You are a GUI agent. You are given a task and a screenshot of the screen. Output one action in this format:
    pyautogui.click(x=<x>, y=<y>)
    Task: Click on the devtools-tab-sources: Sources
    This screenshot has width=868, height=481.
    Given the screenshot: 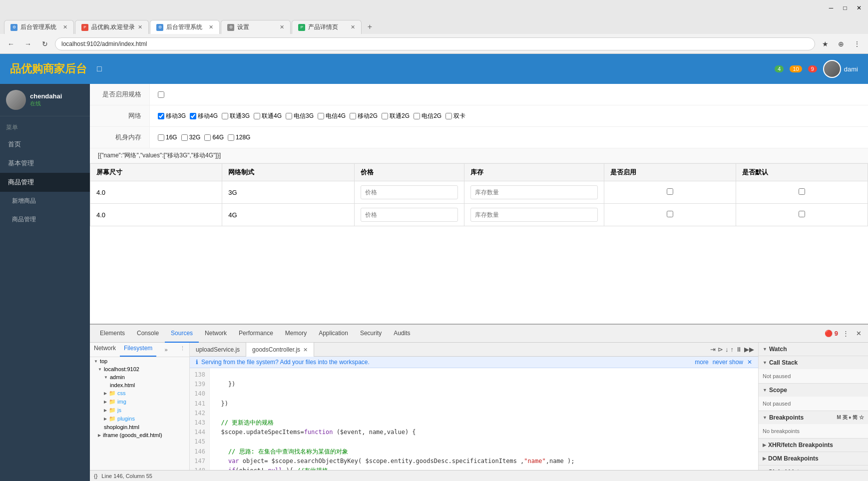 What is the action you would take?
    pyautogui.click(x=182, y=334)
    